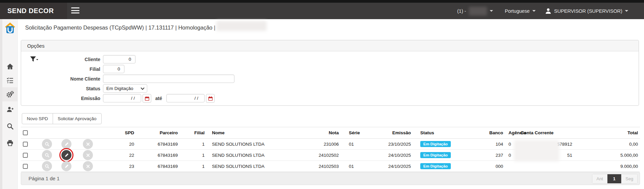  What do you see at coordinates (10, 80) in the screenshot?
I see `sidebar-item-tasks` at bounding box center [10, 80].